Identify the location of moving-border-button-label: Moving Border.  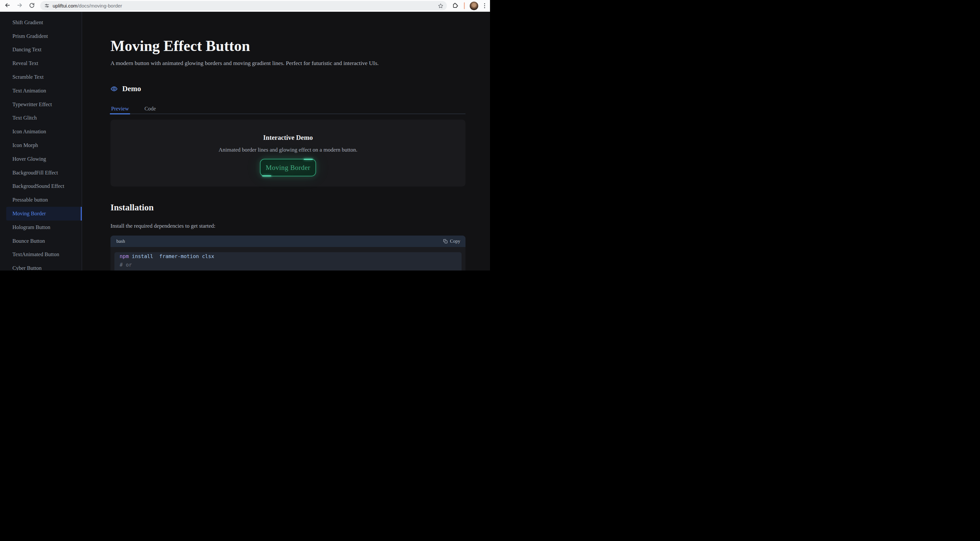
(288, 168).